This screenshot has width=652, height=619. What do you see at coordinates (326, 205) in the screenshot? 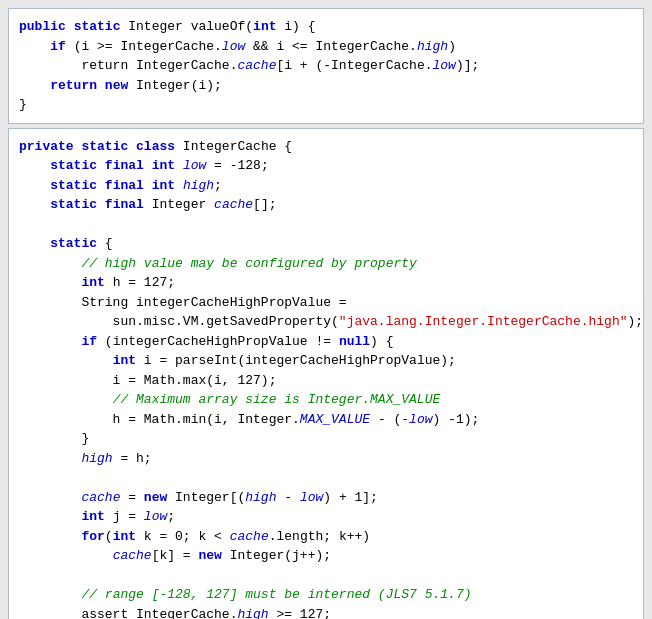
I see `code-line: static final Integer cache[];` at bounding box center [326, 205].